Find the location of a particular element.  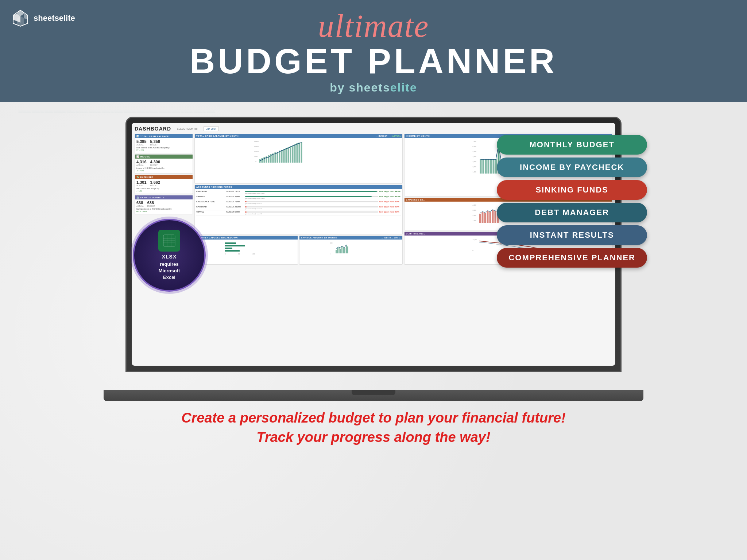

feature-badges: MONTHLY BUDGET INCOME BY PAYCHECK SINKIN… is located at coordinates (572, 201).